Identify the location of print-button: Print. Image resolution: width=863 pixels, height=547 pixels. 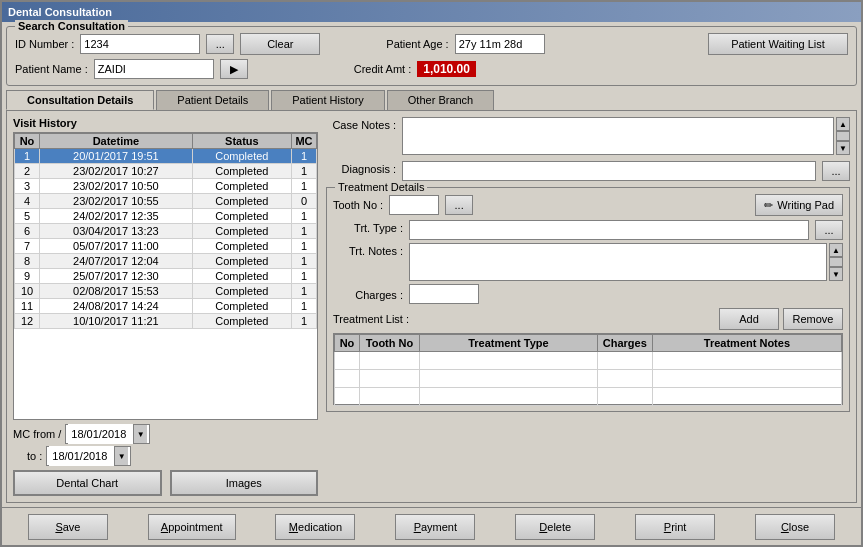
(675, 527).